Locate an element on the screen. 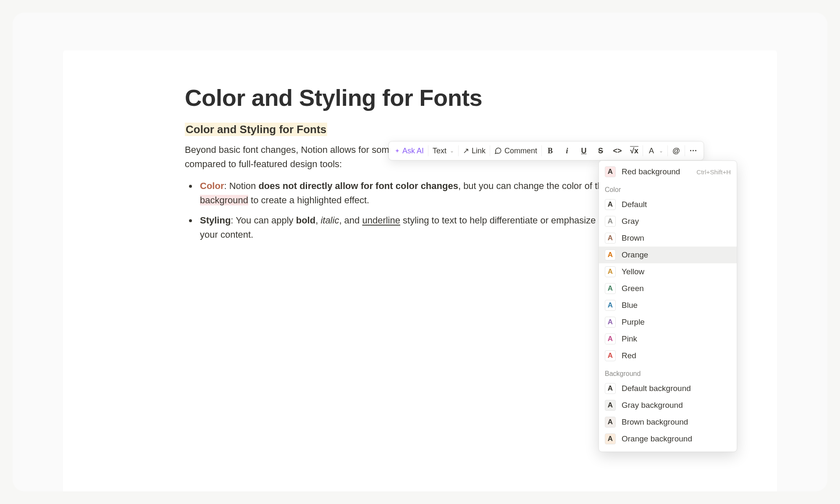 The height and width of the screenshot is (504, 840). color-a-icon: A is located at coordinates (651, 151).